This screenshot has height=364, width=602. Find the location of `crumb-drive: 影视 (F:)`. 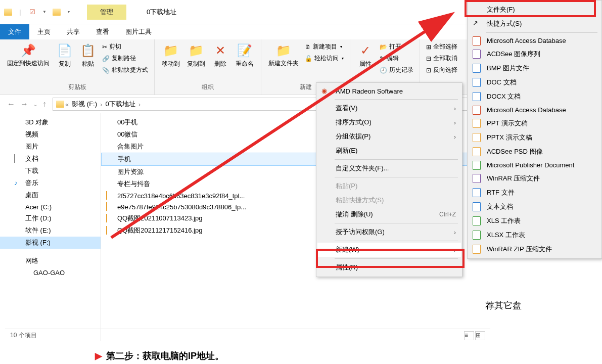

crumb-drive: 影视 (F:) is located at coordinates (84, 104).